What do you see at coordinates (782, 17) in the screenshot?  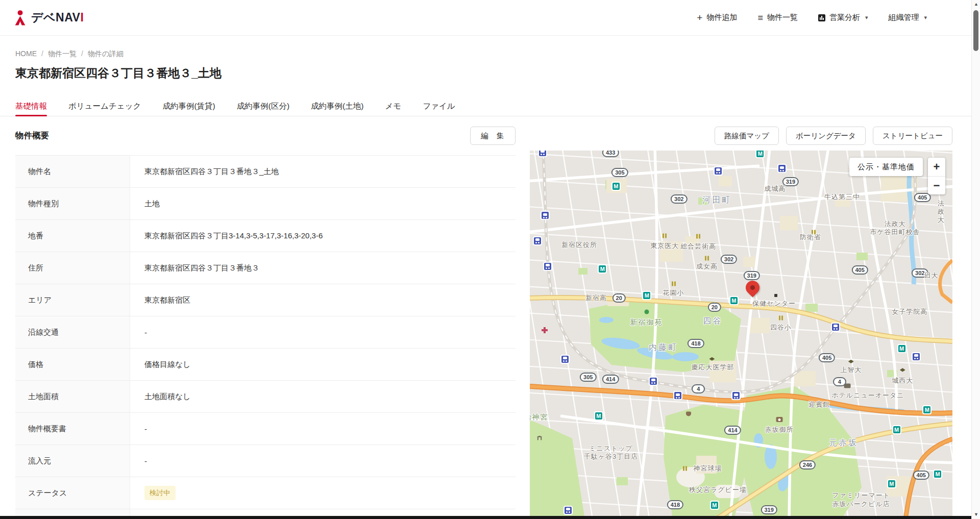 I see `nav-item-label: 物件一覧` at bounding box center [782, 17].